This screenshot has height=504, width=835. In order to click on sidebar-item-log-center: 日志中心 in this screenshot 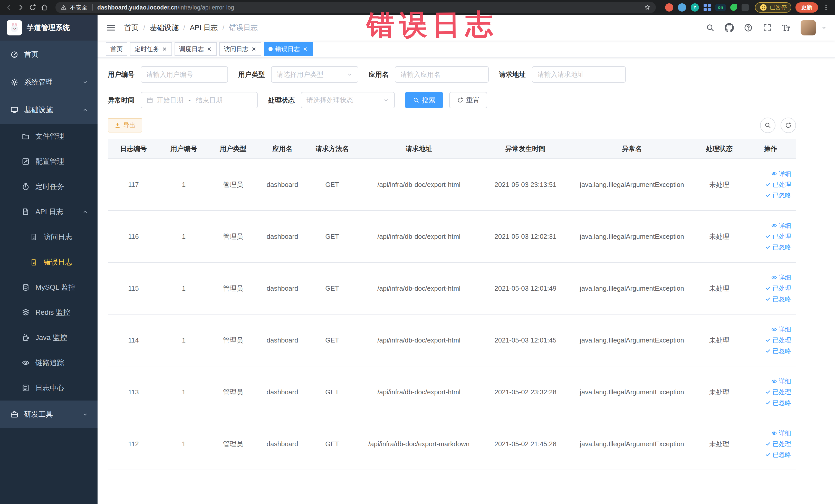, I will do `click(49, 388)`.